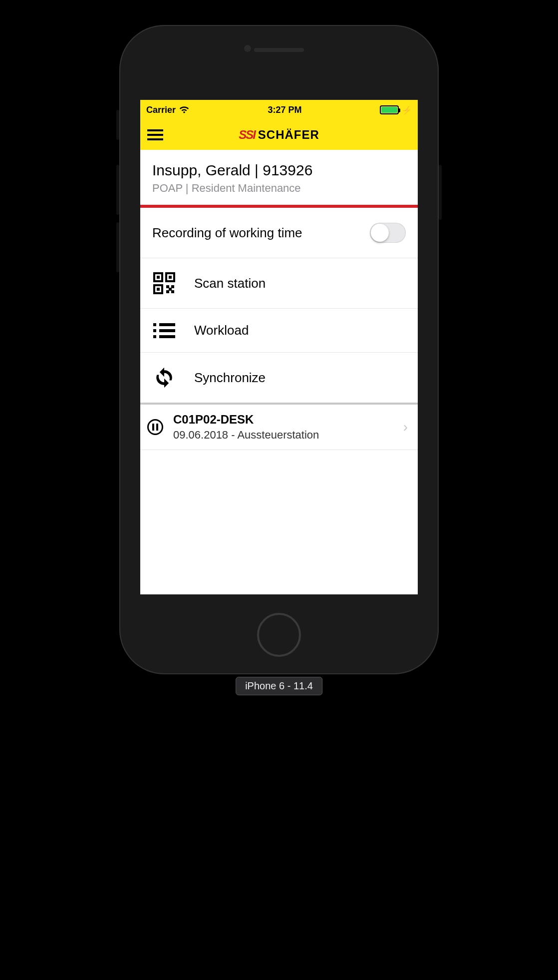 The image size is (558, 980). Describe the element at coordinates (184, 110) in the screenshot. I see `wifi-icon` at that location.